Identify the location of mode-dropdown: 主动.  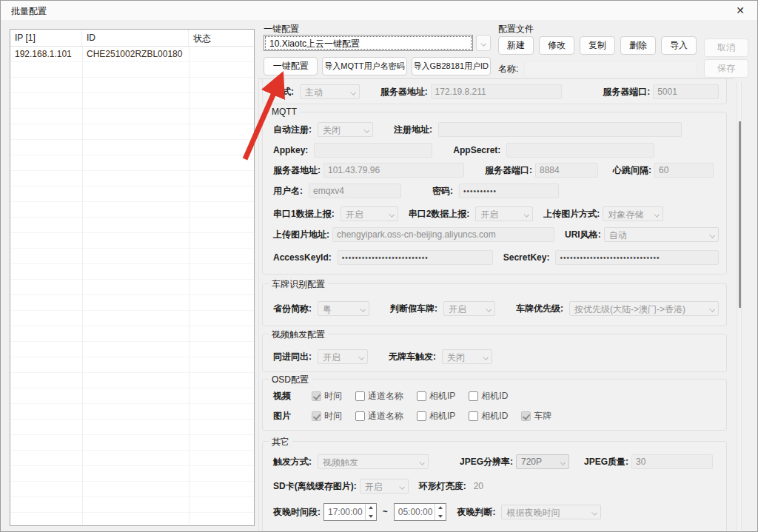
(330, 92).